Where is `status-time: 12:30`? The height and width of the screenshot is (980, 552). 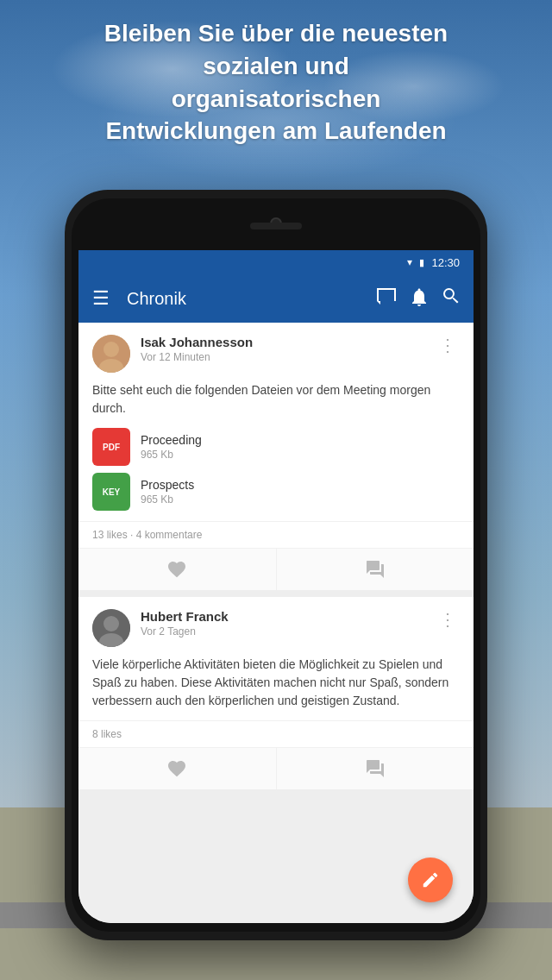 status-time: 12:30 is located at coordinates (445, 262).